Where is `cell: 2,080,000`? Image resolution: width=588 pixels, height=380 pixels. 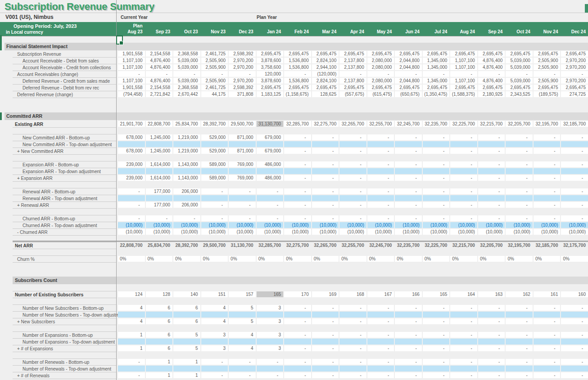 cell: 2,080,000 is located at coordinates (381, 60).